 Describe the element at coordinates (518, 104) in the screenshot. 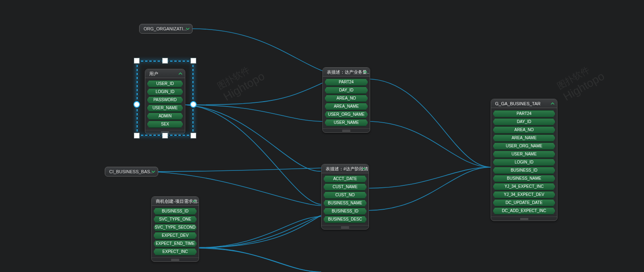

I see `node-title: G_GA_BUSINES_TAR` at that location.